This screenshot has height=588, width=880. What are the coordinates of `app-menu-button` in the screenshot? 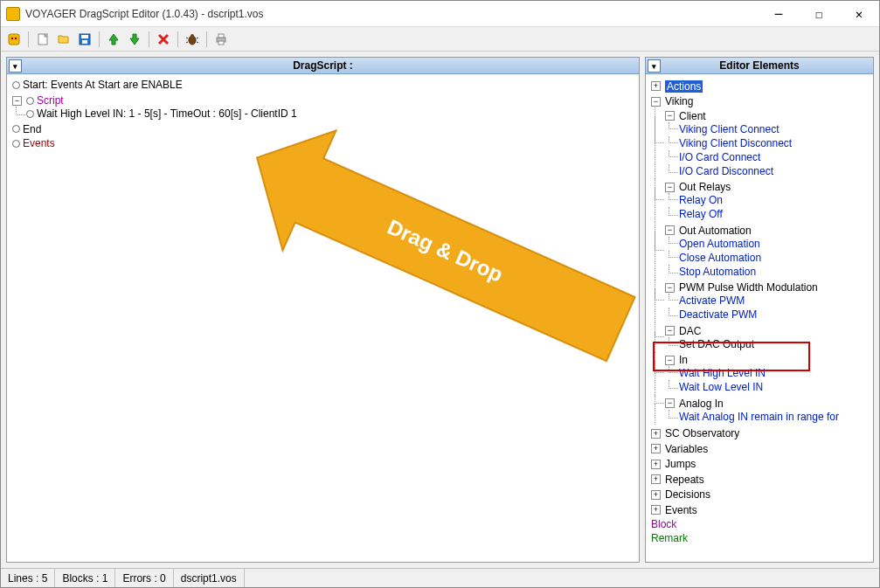 It's located at (14, 39).